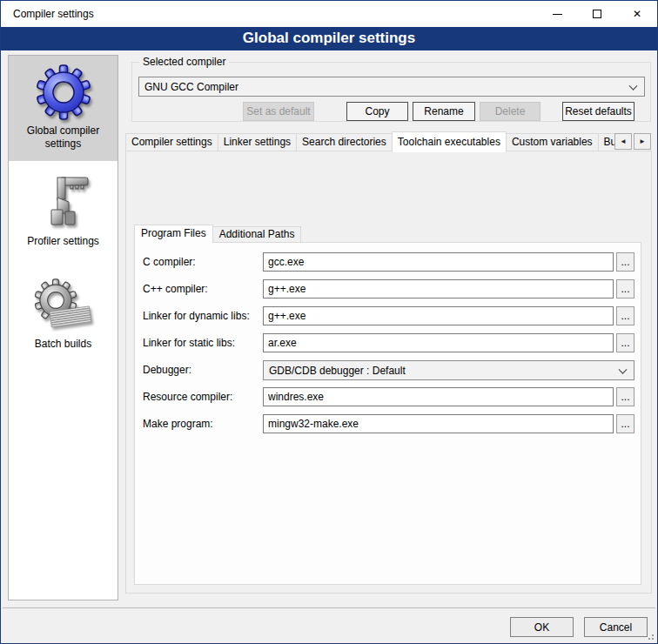 The image size is (658, 644). Describe the element at coordinates (625, 343) in the screenshot. I see `static-linker-browse-button: ...` at that location.